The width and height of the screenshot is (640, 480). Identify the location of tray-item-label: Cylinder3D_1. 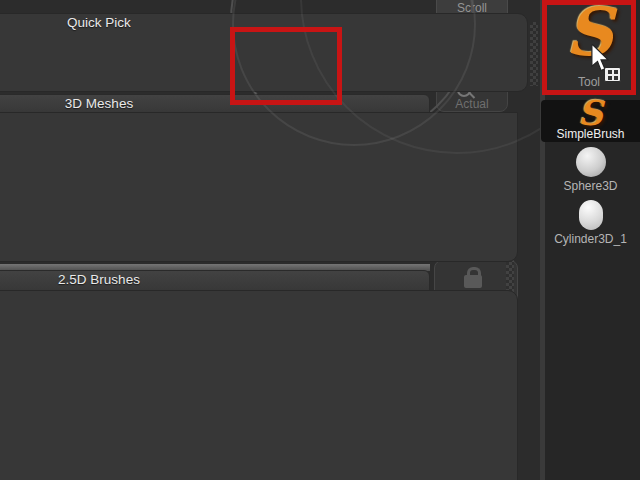
(590, 239).